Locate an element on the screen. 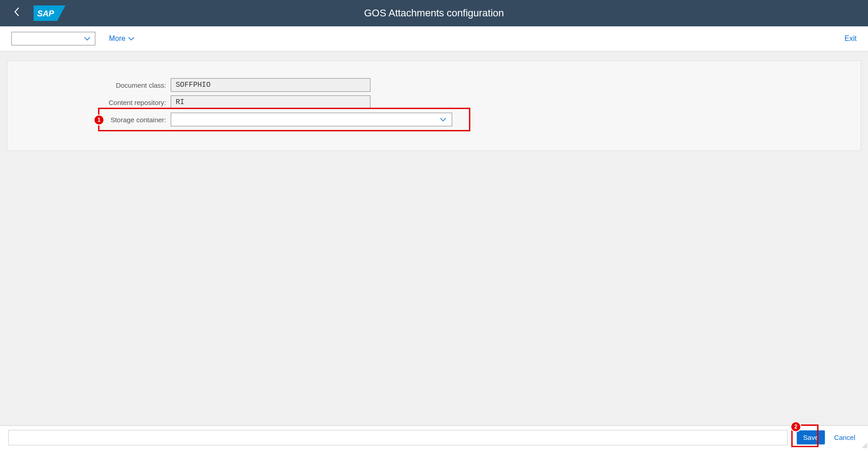  more-button: More is located at coordinates (122, 39).